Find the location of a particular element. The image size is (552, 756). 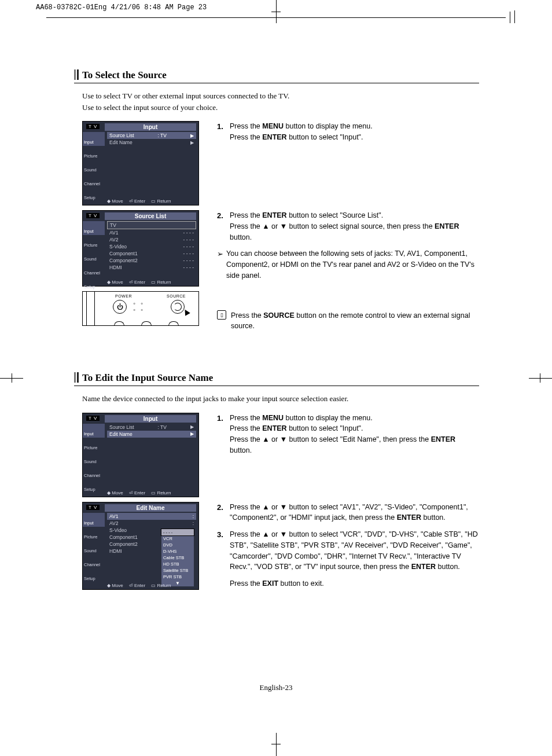

section-title-text: To Edit the Input Source Name is located at coordinates (148, 377).